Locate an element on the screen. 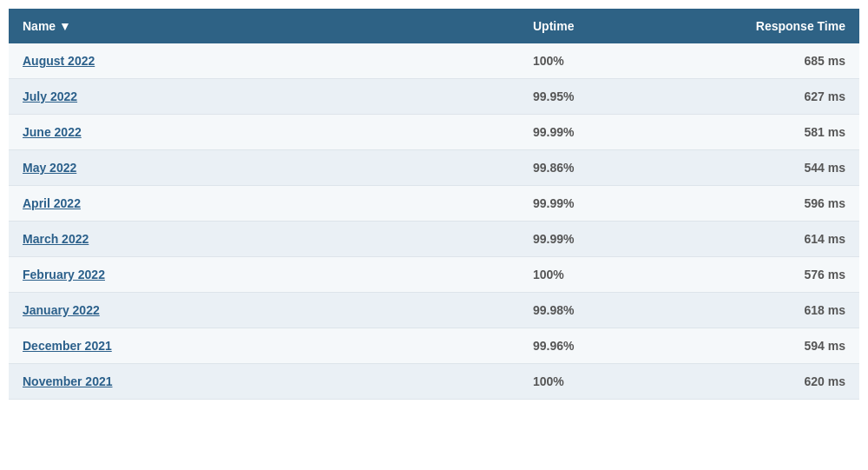  table-row: November 2021100%620 ms is located at coordinates (434, 382).